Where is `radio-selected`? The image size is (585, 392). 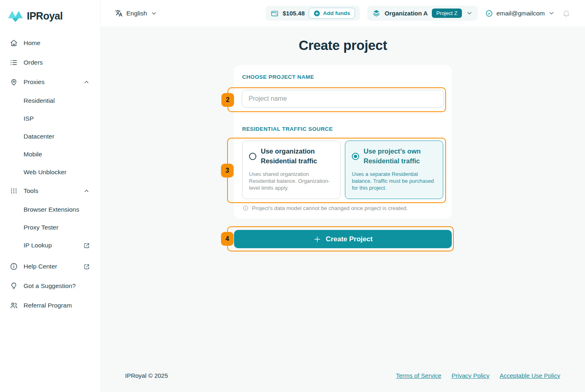 radio-selected is located at coordinates (355, 156).